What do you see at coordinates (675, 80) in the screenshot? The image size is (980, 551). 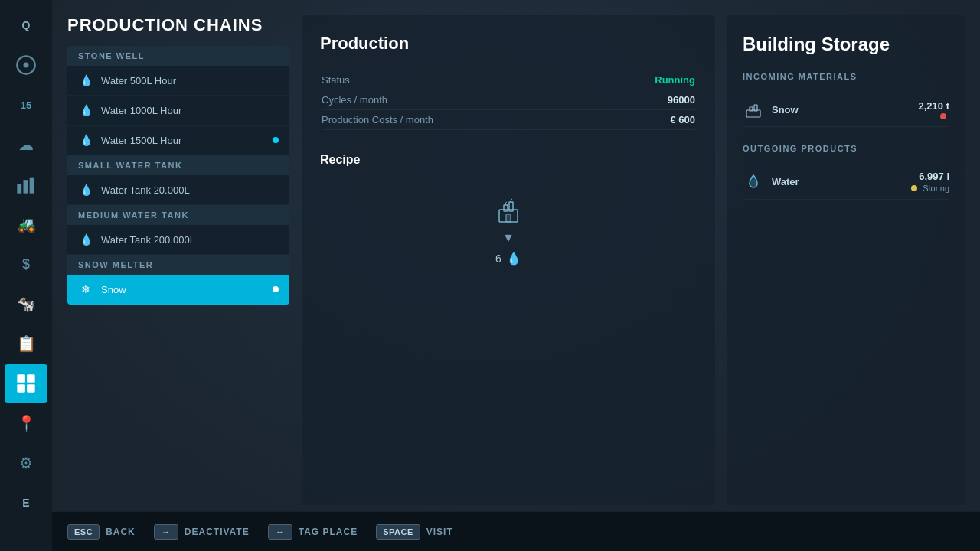 I see `stat-value-status: Running` at bounding box center [675, 80].